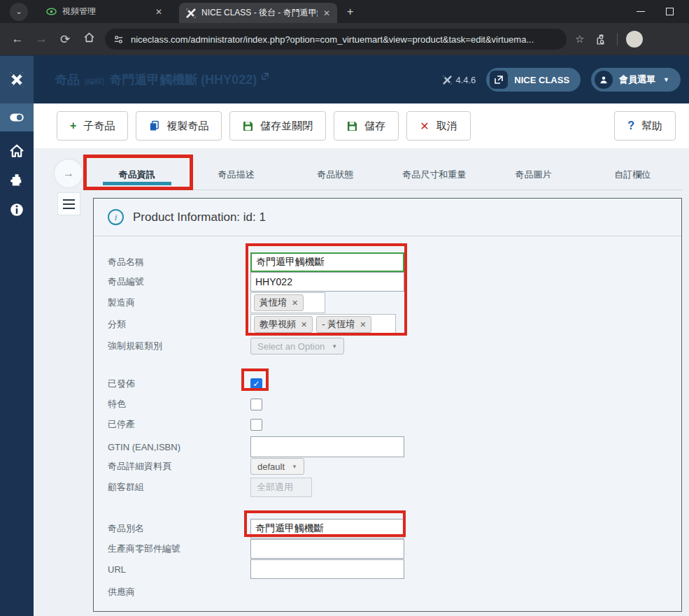 The height and width of the screenshot is (616, 689). Describe the element at coordinates (645, 126) in the screenshot. I see `help-button: ? 幫助` at that location.